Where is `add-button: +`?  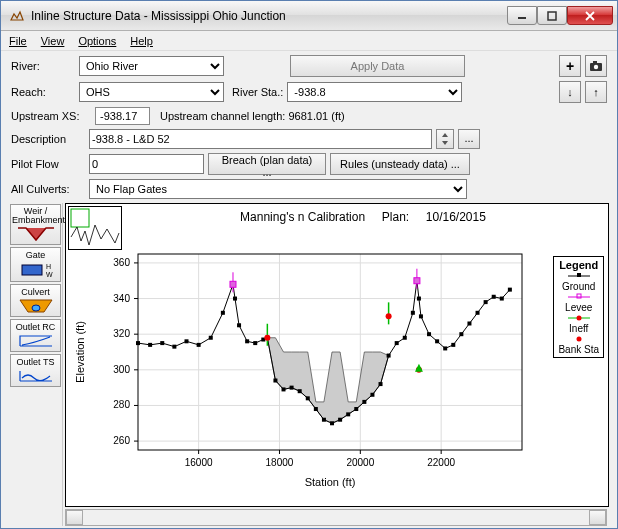 add-button: + is located at coordinates (570, 66).